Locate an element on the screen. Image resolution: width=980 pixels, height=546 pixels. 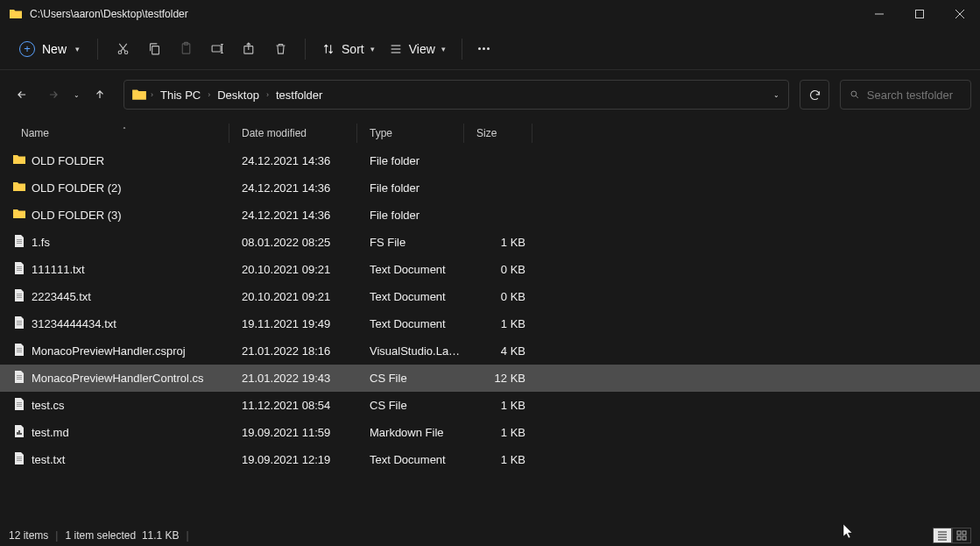
view-label: View is located at coordinates (422, 49).